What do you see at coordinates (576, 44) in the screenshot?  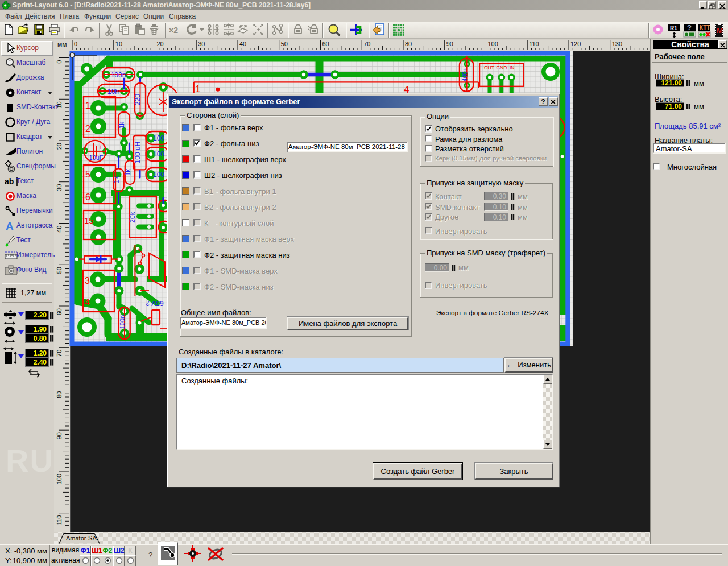 I see `svg-text: 120` at bounding box center [576, 44].